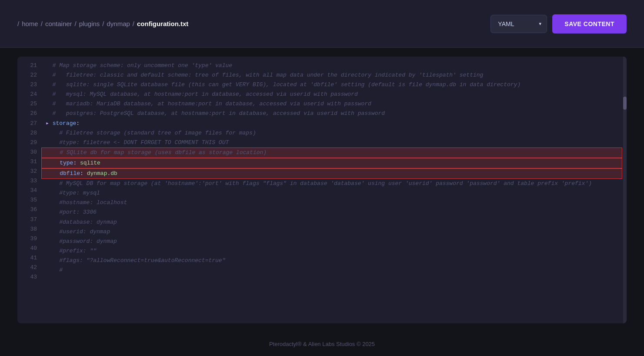 This screenshot has width=644, height=356. What do you see at coordinates (332, 212) in the screenshot?
I see `code-line: #port: 3306` at bounding box center [332, 212].